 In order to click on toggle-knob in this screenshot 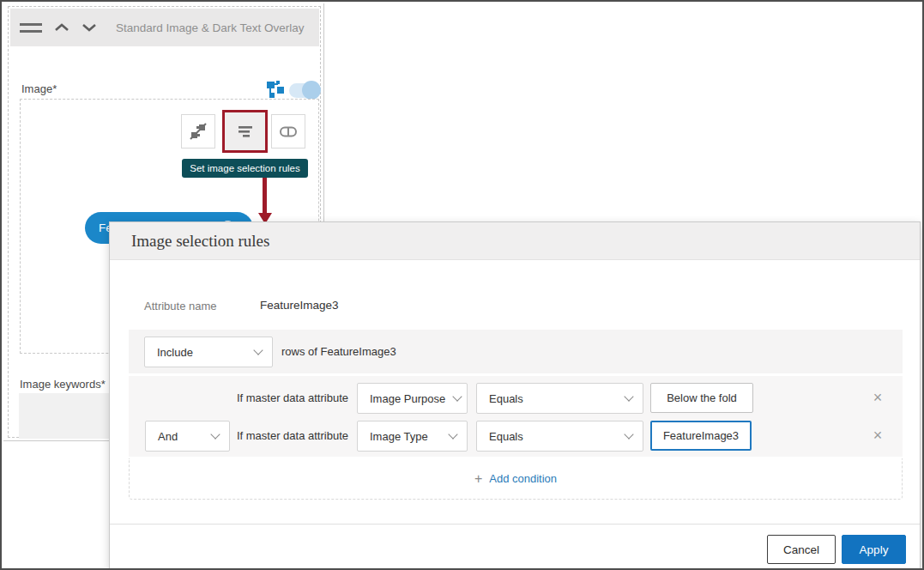, I will do `click(311, 90)`.